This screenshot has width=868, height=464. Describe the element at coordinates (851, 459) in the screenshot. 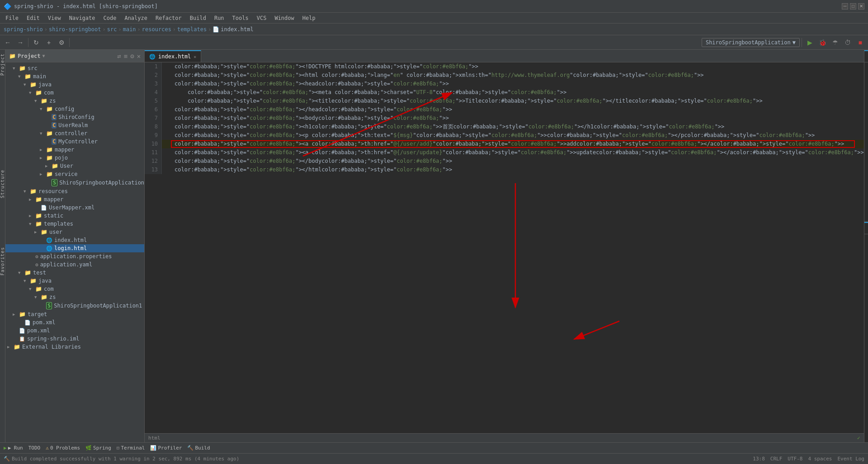

I see `event-log-button: Event Log` at that location.